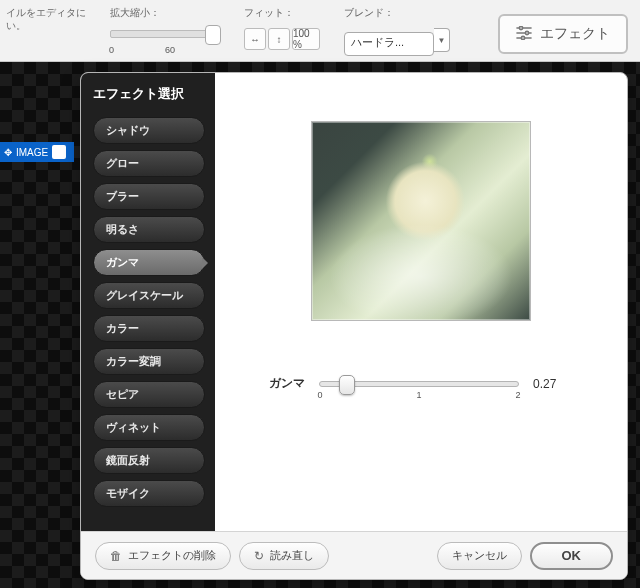 The image size is (640, 588). What do you see at coordinates (279, 39) in the screenshot?
I see `fit-vertical-button: ↕` at bounding box center [279, 39].